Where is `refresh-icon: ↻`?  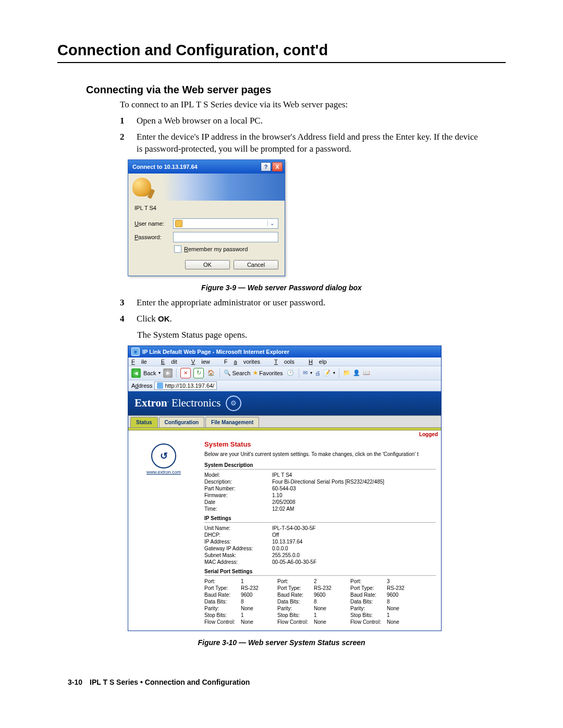
refresh-icon: ↻ is located at coordinates (199, 373).